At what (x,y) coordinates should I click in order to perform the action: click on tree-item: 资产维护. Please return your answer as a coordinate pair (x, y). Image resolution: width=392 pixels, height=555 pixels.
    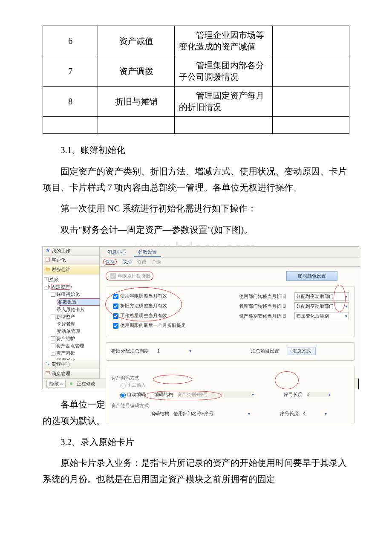
    Looking at the image, I should click on (66, 338).